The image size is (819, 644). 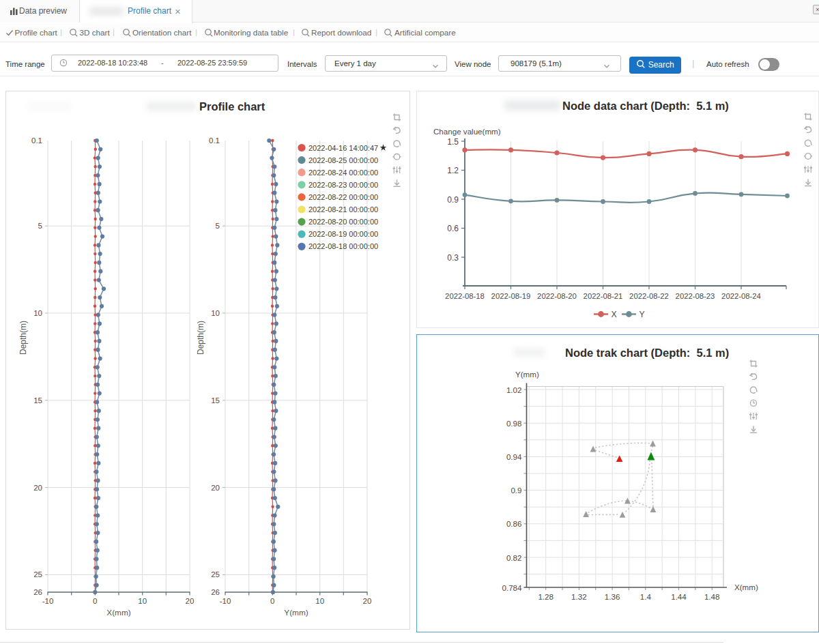 I want to click on svg-text: 1.44, so click(x=678, y=596).